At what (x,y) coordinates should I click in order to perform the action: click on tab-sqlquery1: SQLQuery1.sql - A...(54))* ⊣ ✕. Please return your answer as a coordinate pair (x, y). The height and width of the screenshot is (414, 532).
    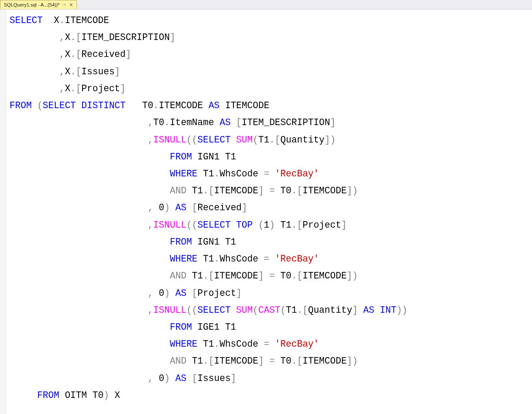
    Looking at the image, I should click on (38, 4).